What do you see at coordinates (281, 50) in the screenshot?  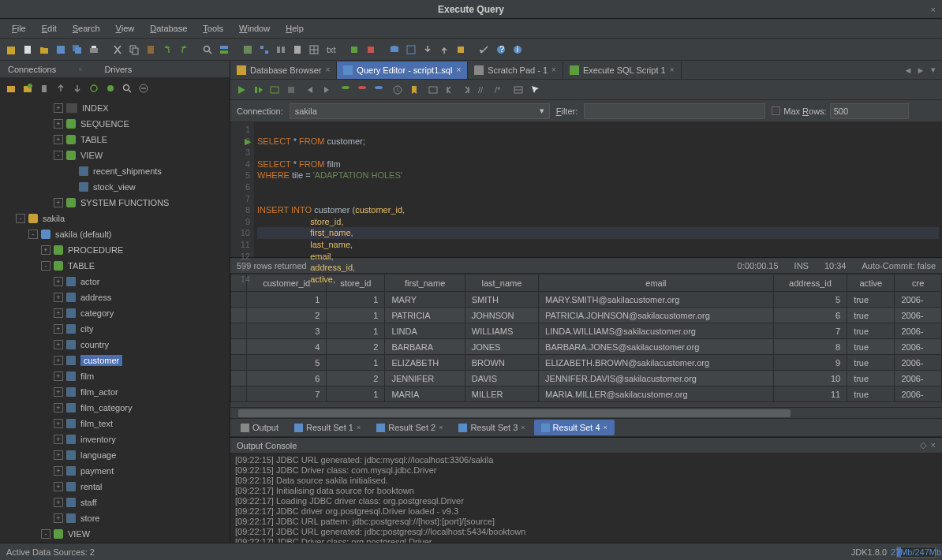 I see `compare-icon` at bounding box center [281, 50].